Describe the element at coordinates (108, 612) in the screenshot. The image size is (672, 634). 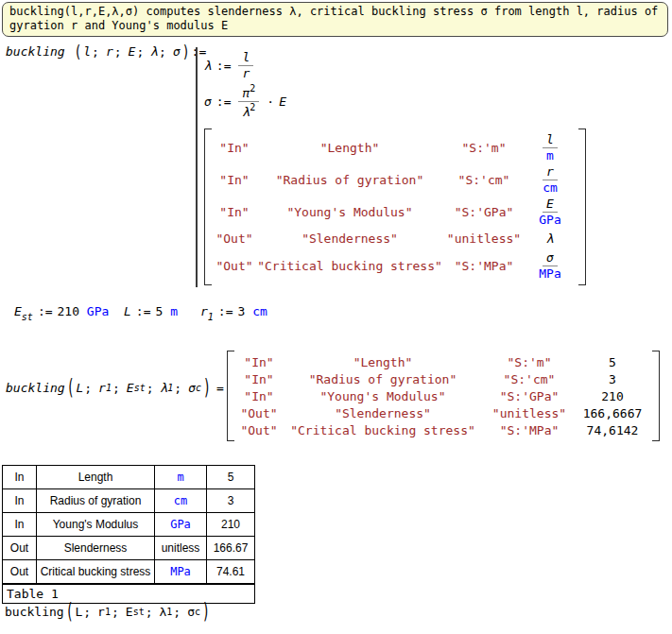
I see `footer-expression: buckling (L;r1;Est;λ1;σc)` at that location.